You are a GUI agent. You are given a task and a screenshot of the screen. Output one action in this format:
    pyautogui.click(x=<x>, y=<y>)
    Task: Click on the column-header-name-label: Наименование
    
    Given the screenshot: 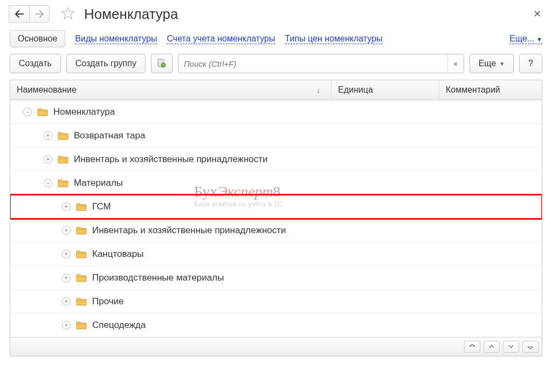 What is the action you would take?
    pyautogui.click(x=46, y=90)
    